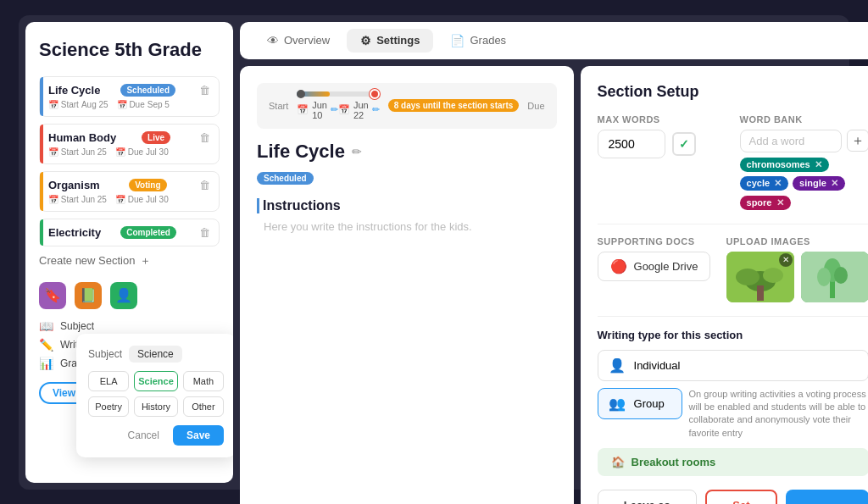 This screenshot has height=504, width=868. What do you see at coordinates (156, 381) in the screenshot?
I see `subject-option-science: Science` at bounding box center [156, 381].